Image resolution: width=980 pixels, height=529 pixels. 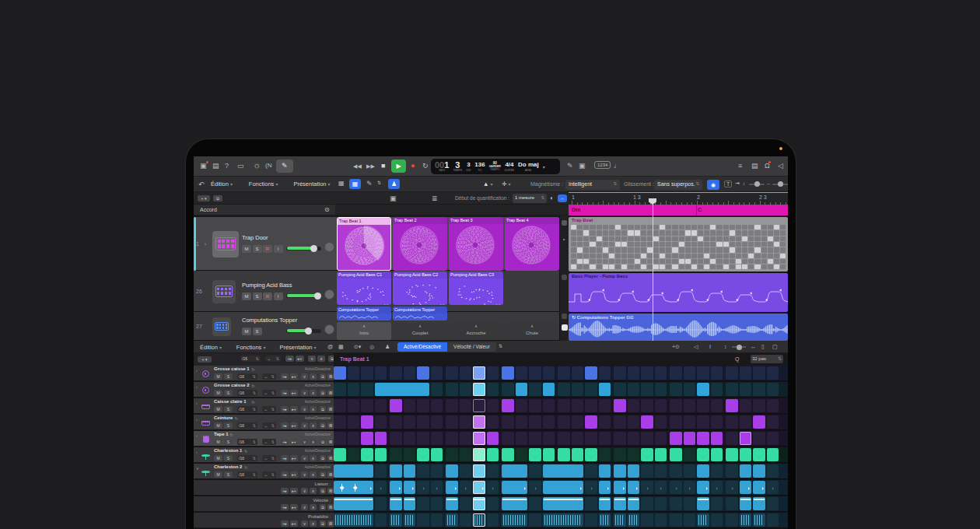 What do you see at coordinates (317, 296) in the screenshot?
I see `volume-knob` at bounding box center [317, 296].